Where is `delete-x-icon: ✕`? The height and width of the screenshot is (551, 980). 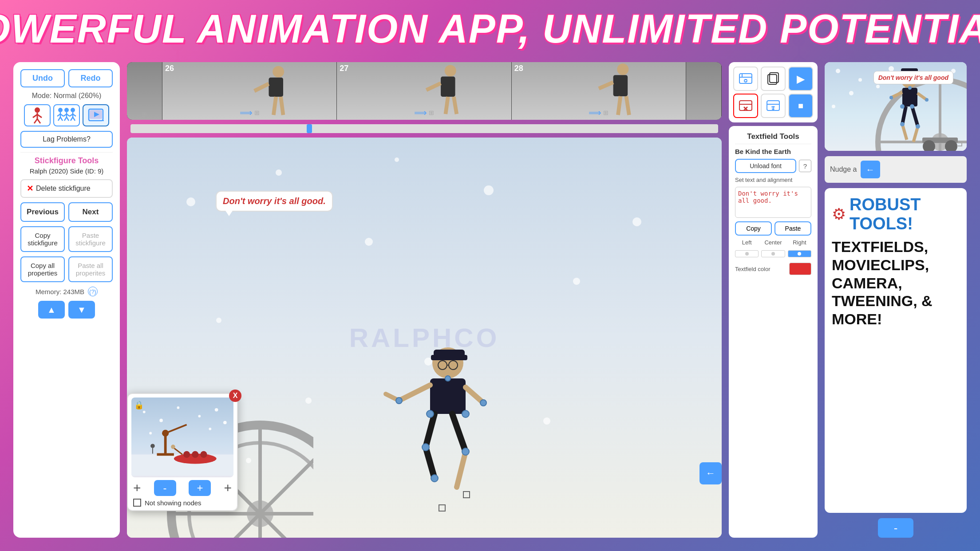
delete-x-icon: ✕ is located at coordinates (30, 189).